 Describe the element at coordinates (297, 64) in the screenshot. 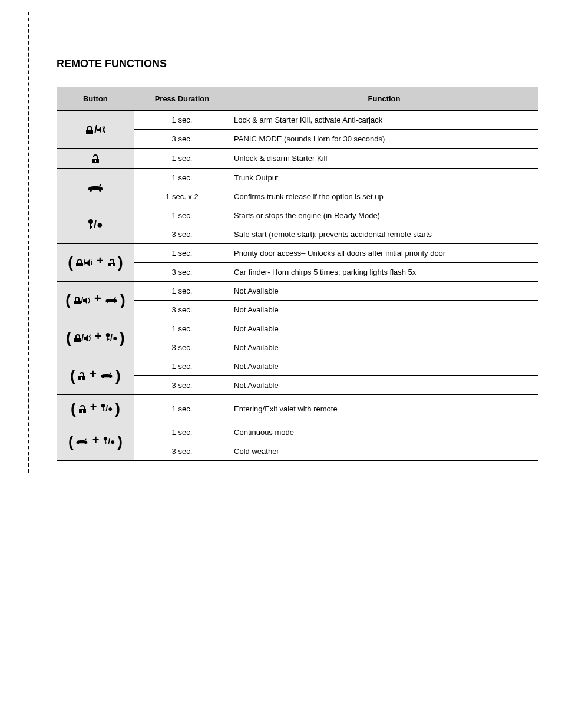

I see `page-title: REMOTE FUNCTIONS` at that location.